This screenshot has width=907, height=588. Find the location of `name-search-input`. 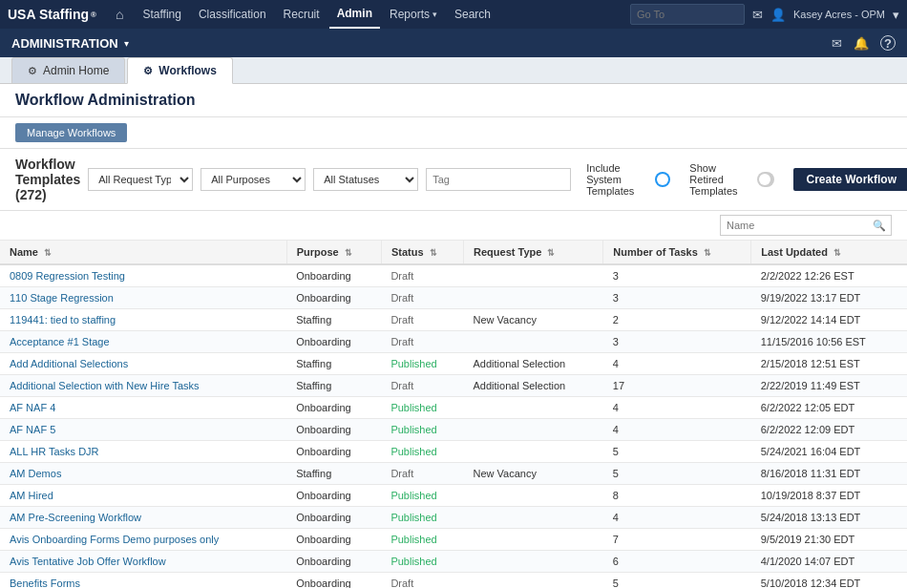

name-search-input is located at coordinates (806, 225).